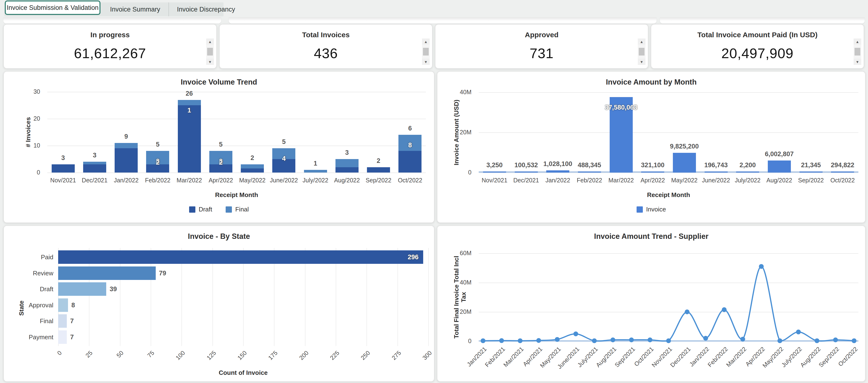 The height and width of the screenshot is (383, 868). I want to click on y-tick-label: 40M, so click(462, 92).